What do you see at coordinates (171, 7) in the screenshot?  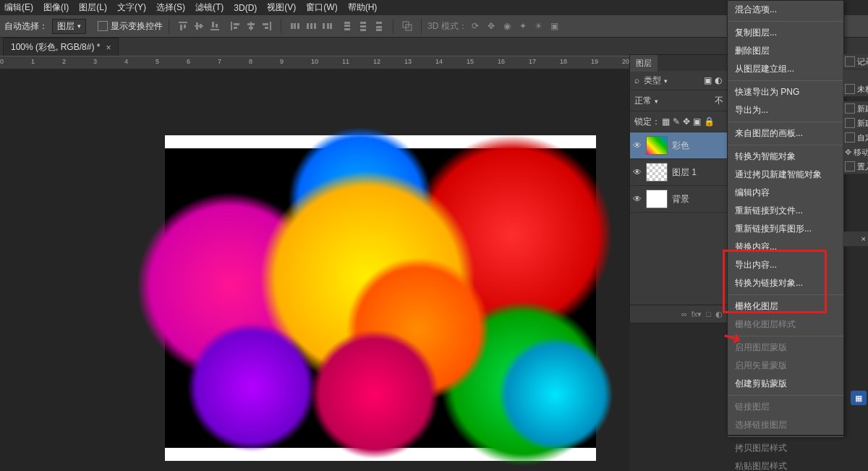 I see `menu-item: 选择(S)` at bounding box center [171, 7].